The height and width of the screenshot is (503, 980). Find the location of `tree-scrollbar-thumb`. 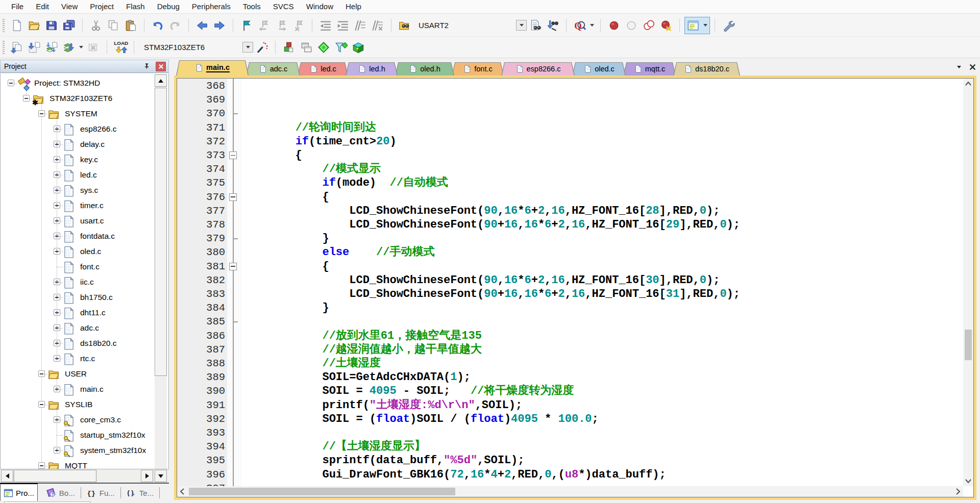

tree-scrollbar-thumb is located at coordinates (161, 232).